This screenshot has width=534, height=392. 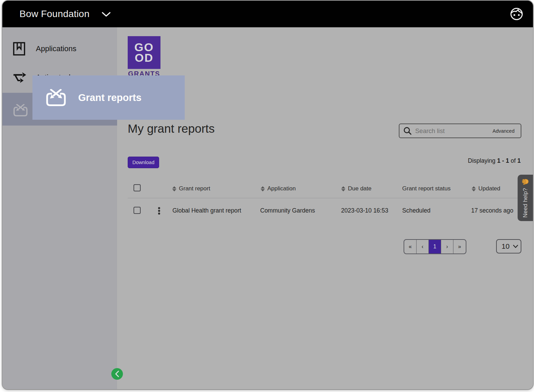 What do you see at coordinates (417, 211) in the screenshot?
I see `cell-status: Scheduled` at bounding box center [417, 211].